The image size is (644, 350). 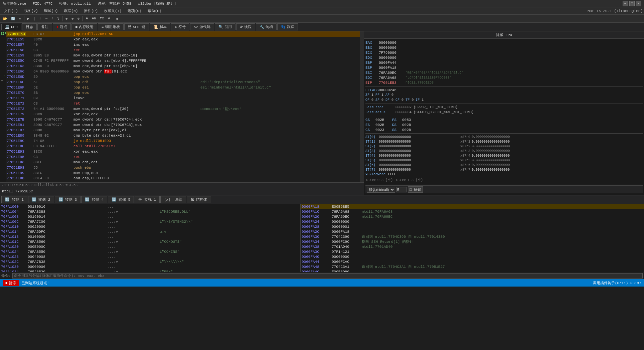 I want to click on disasm-row: 77051E98 55 push ebp, so click(x=183, y=168).